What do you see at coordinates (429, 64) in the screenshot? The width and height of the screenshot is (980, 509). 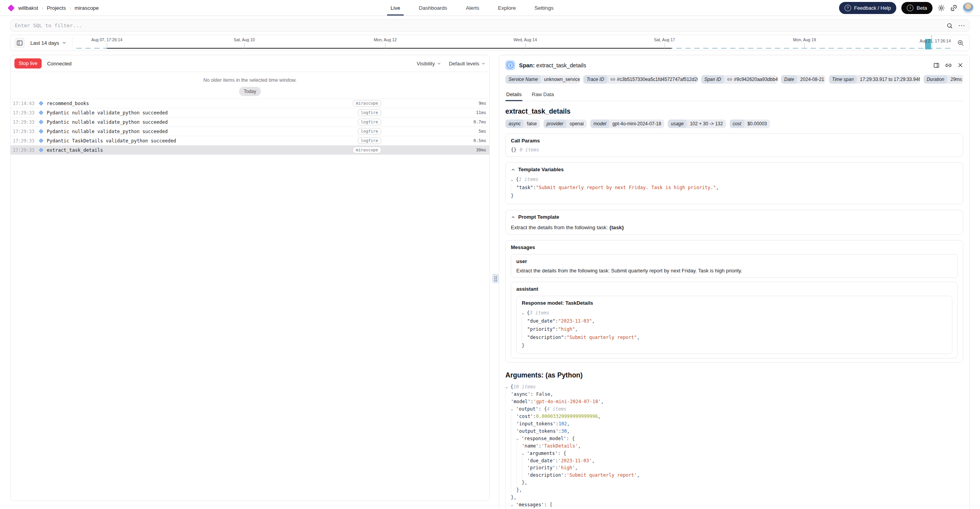 I see `visibility-dropdown: Visibility` at bounding box center [429, 64].